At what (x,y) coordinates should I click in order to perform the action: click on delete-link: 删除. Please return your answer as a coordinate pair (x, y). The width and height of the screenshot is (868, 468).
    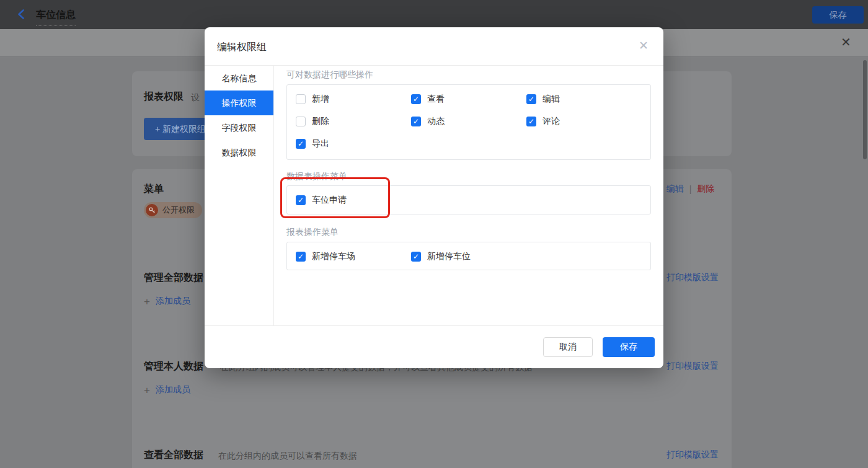
    Looking at the image, I should click on (706, 189).